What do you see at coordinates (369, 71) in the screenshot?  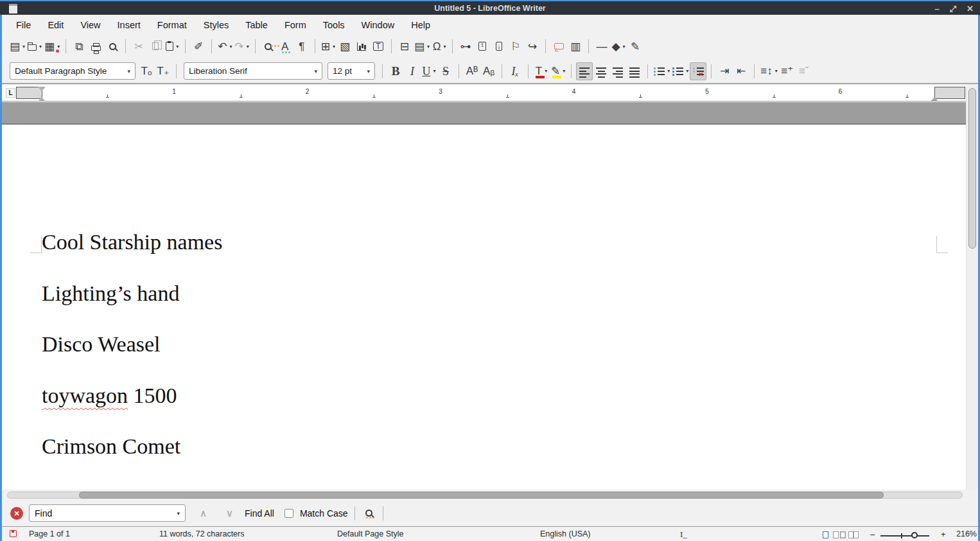 I see `font-size-caret-icon: ▾` at bounding box center [369, 71].